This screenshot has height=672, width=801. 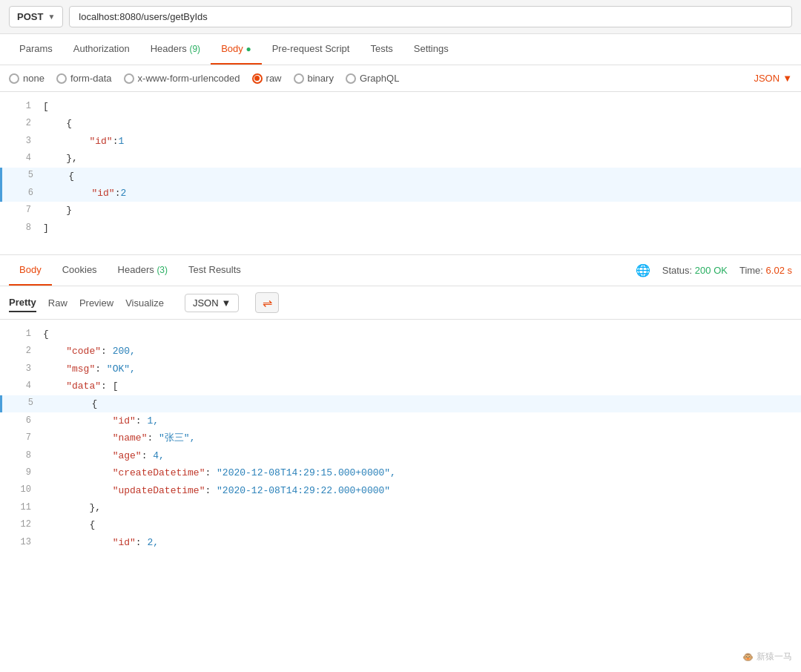 I want to click on option-raw: raw, so click(x=267, y=79).